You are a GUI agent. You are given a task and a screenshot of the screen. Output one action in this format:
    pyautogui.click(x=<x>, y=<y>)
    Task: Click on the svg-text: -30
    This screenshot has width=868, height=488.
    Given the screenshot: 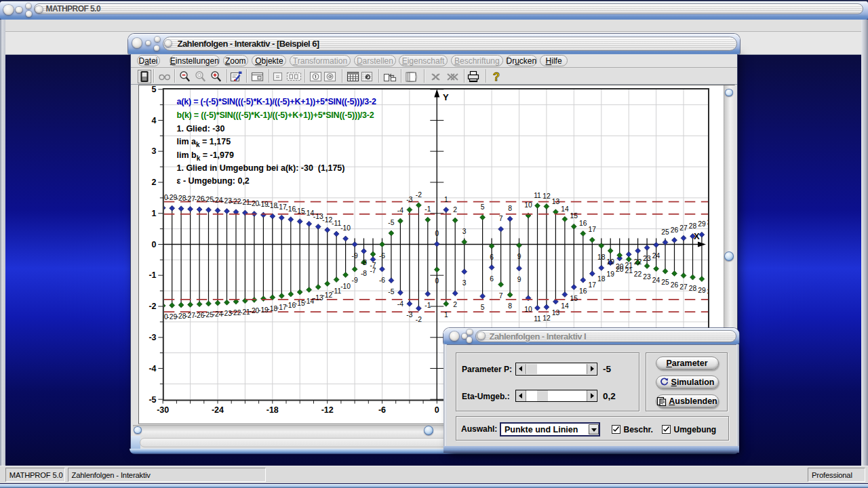 What is the action you would take?
    pyautogui.click(x=163, y=410)
    